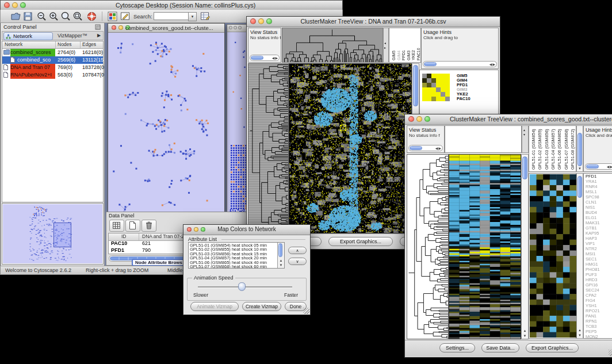 The width and height of the screenshot is (612, 364). I want to click on attribute-item: GPL51-07 (GSM868) heat shock 60 min, so click(234, 267).